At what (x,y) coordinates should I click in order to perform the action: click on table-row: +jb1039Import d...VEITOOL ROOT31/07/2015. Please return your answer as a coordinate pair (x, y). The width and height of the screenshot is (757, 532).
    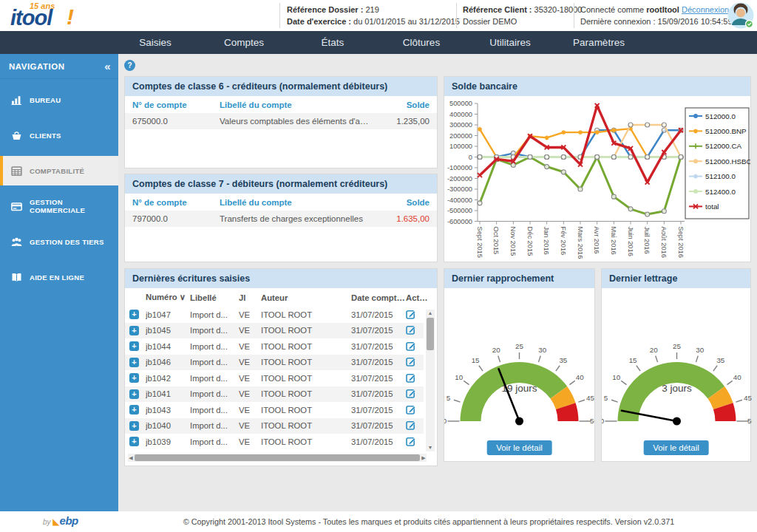
    Looking at the image, I should click on (274, 442).